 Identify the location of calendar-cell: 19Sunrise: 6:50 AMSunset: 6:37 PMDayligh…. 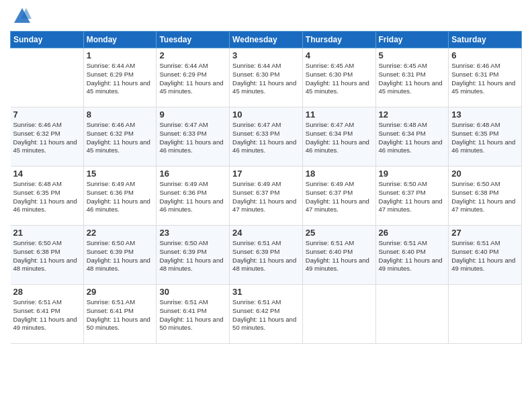
(412, 196).